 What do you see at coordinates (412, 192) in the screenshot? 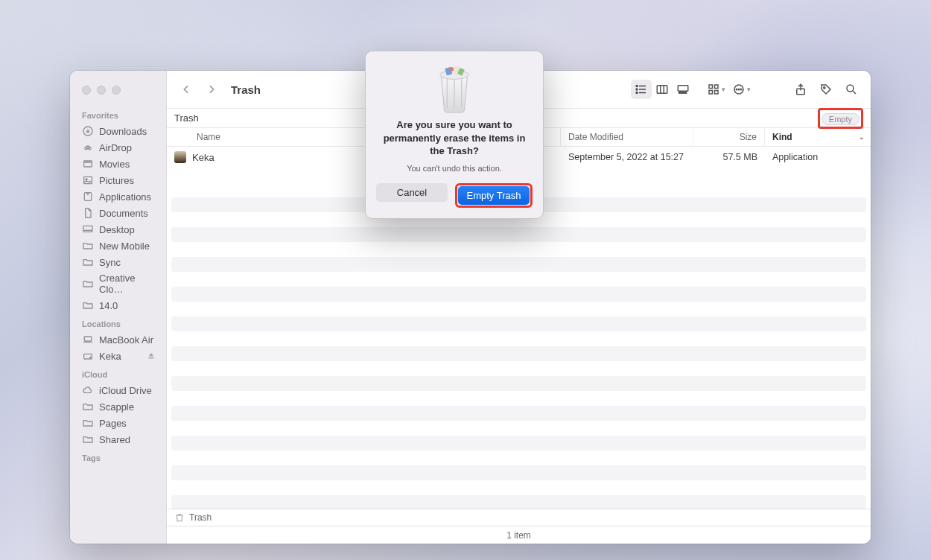
I see `cancel-button: Cancel` at bounding box center [412, 192].